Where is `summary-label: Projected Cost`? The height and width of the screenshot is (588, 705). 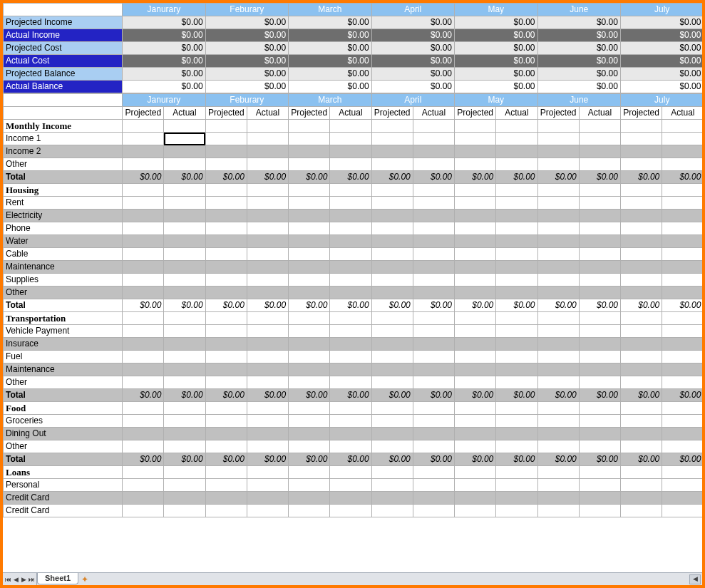 summary-label: Projected Cost is located at coordinates (63, 48).